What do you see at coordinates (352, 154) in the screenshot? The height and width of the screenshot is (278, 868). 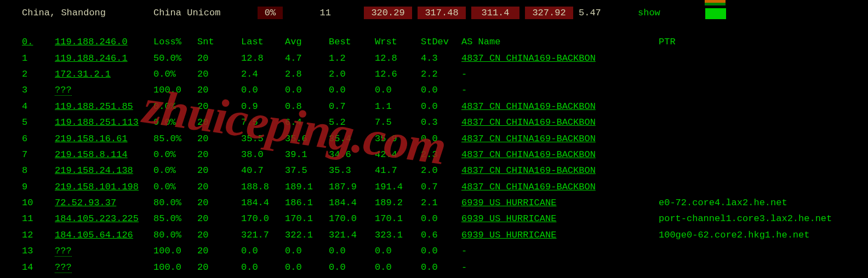 I see `hop-best: 34.6` at bounding box center [352, 154].